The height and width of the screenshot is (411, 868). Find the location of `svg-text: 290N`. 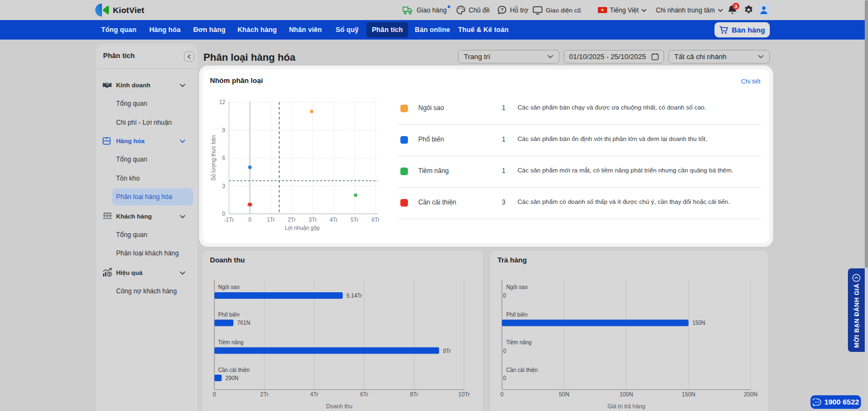

svg-text: 290N is located at coordinates (232, 378).